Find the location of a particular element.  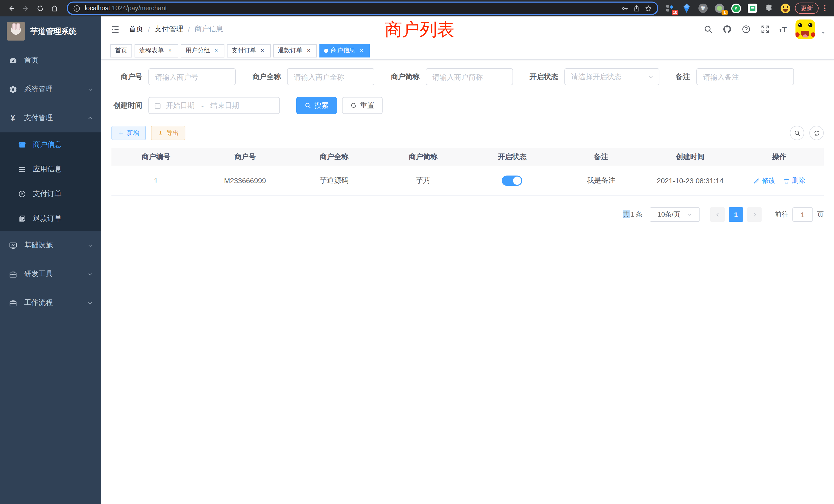

cell-status is located at coordinates (512, 181).